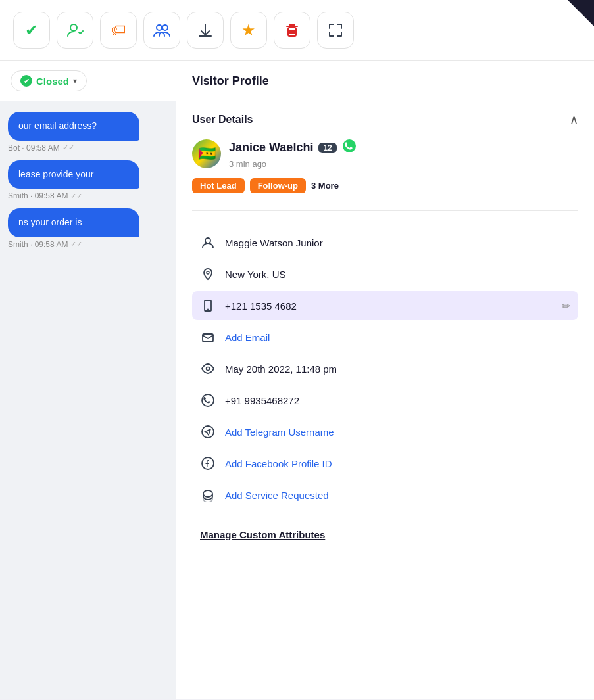 The image size is (594, 700). Describe the element at coordinates (74, 223) in the screenshot. I see `message-bubble: ns your order is` at that location.